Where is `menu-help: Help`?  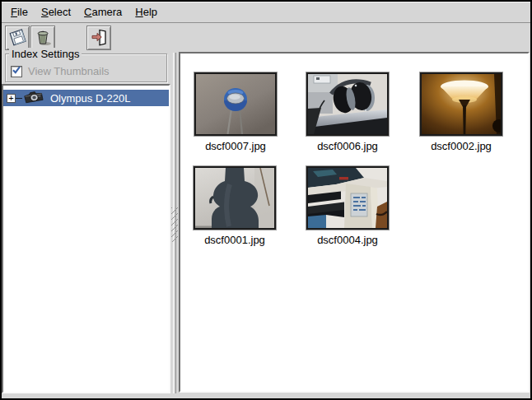 menu-help: Help is located at coordinates (147, 12).